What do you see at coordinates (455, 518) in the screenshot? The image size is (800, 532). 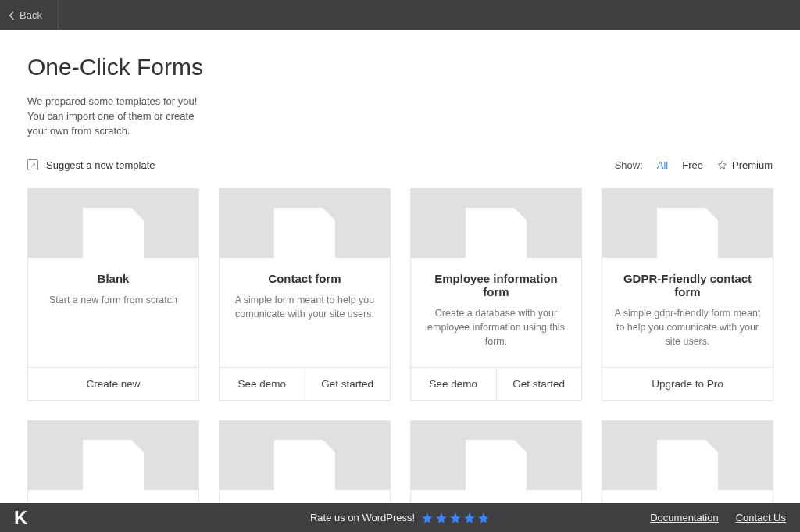 I see `star-rating` at bounding box center [455, 518].